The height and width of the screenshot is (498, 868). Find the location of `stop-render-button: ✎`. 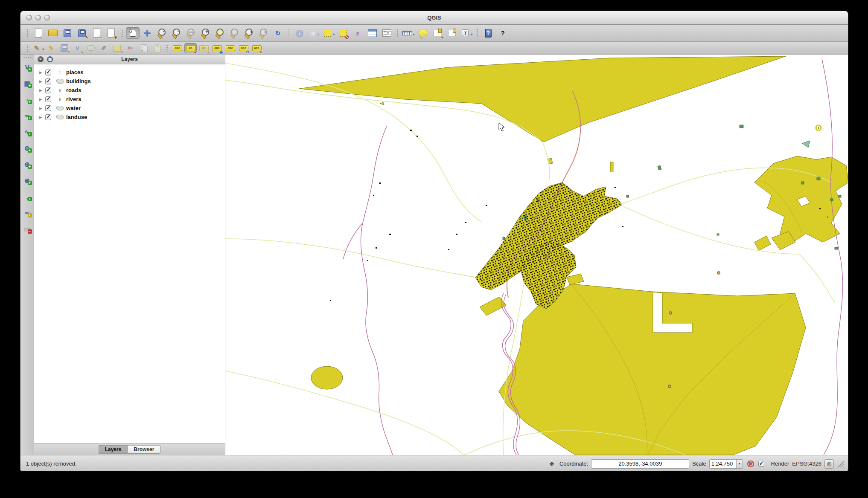

stop-render-button: ✎ is located at coordinates (751, 464).